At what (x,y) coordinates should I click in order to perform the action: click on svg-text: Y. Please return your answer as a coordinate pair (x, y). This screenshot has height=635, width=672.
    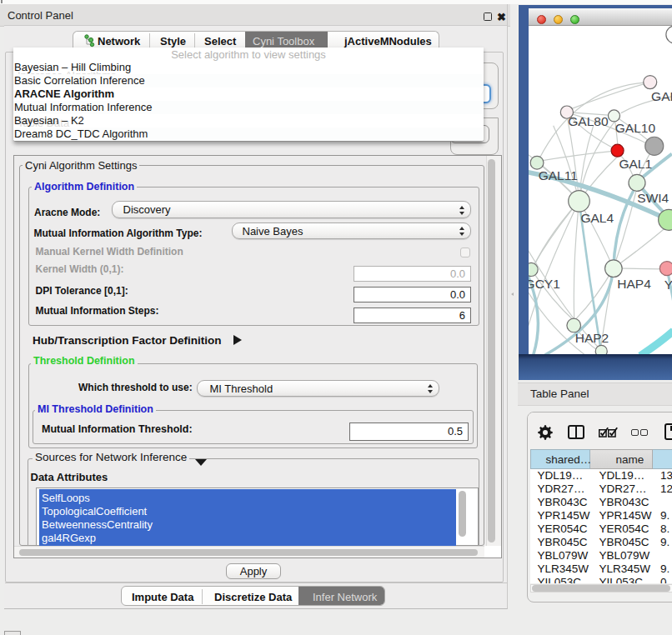
    Looking at the image, I should click on (668, 285).